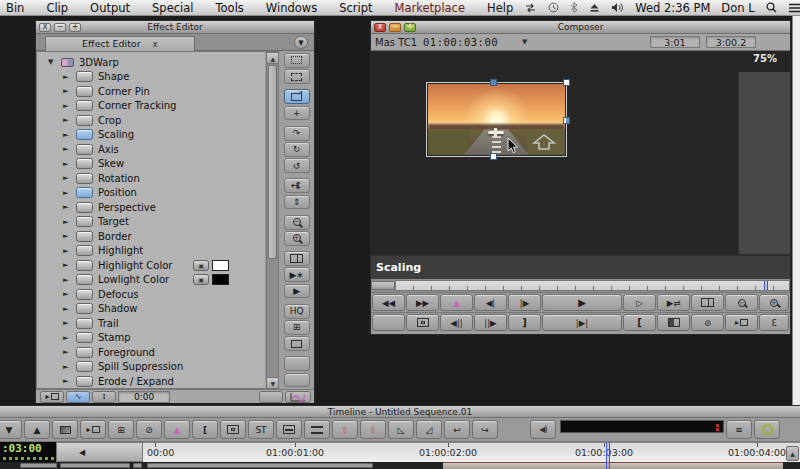 The height and width of the screenshot is (469, 800). Describe the element at coordinates (149, 430) in the screenshot. I see `remove-effect-button: ⊘` at that location.